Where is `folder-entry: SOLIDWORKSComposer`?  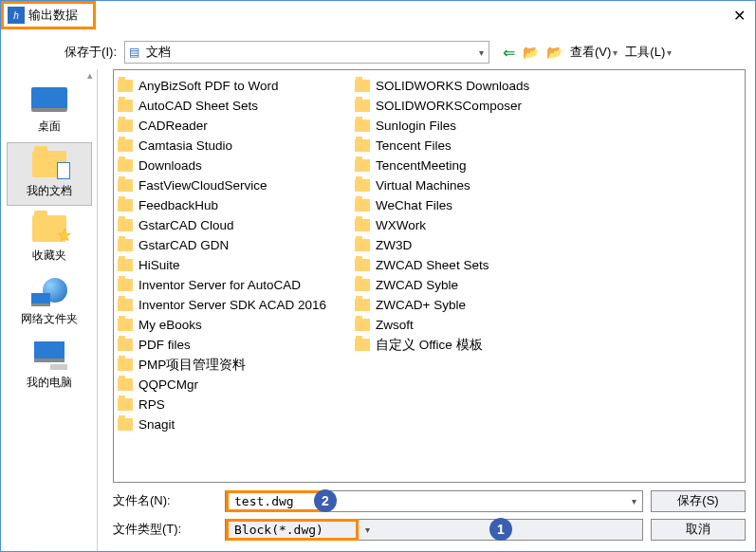
folder-entry: SOLIDWORKSComposer is located at coordinates (442, 106).